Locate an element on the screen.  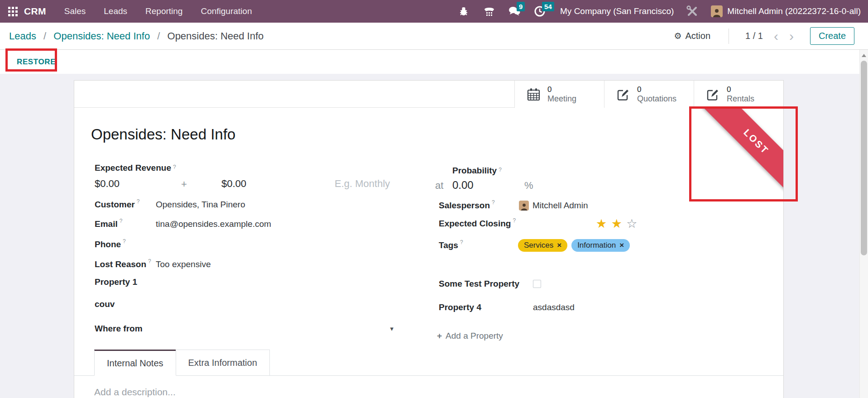
probability-label: Probability is located at coordinates (475, 171).